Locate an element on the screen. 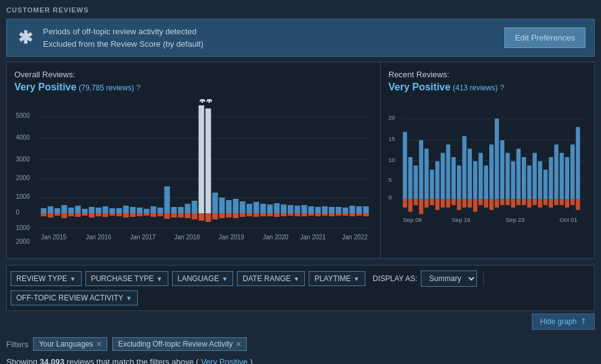  display-as-select: Summary Recent is located at coordinates (449, 279).